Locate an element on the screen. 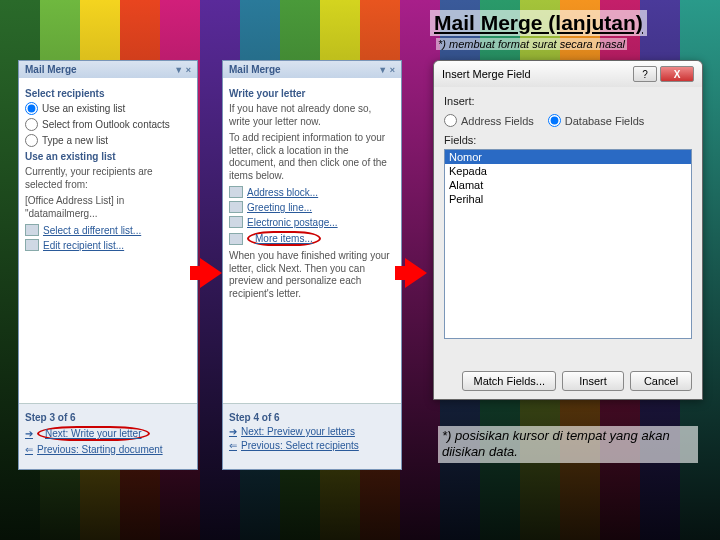  link-select-different: Select a different list... is located at coordinates (108, 230).